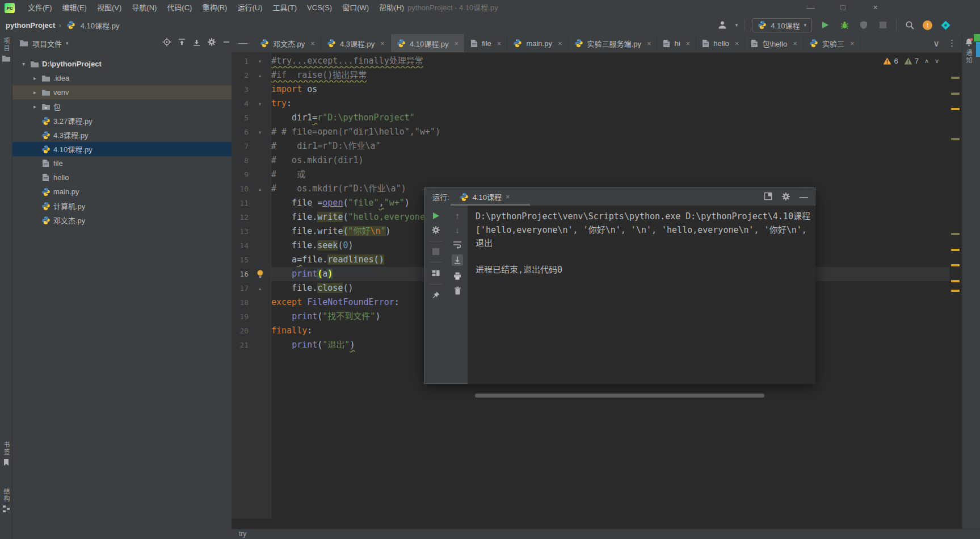  I want to click on chevron-right-icon: ▸, so click(35, 78).